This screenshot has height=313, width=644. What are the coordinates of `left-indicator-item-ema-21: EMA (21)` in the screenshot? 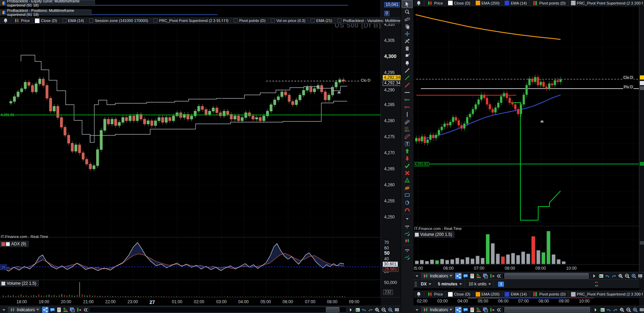 It's located at (321, 21).